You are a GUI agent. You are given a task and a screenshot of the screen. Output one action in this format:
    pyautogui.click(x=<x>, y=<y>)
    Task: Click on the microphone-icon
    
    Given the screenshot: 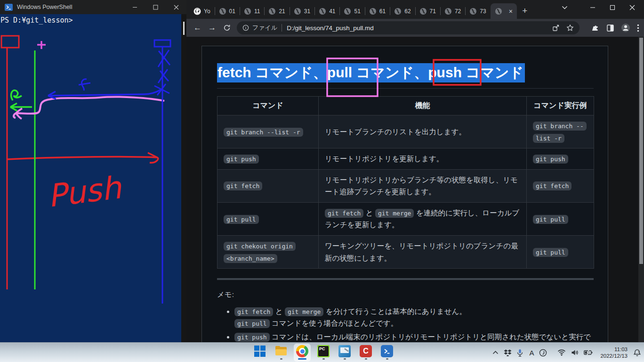 What is the action you would take?
    pyautogui.click(x=520, y=353)
    